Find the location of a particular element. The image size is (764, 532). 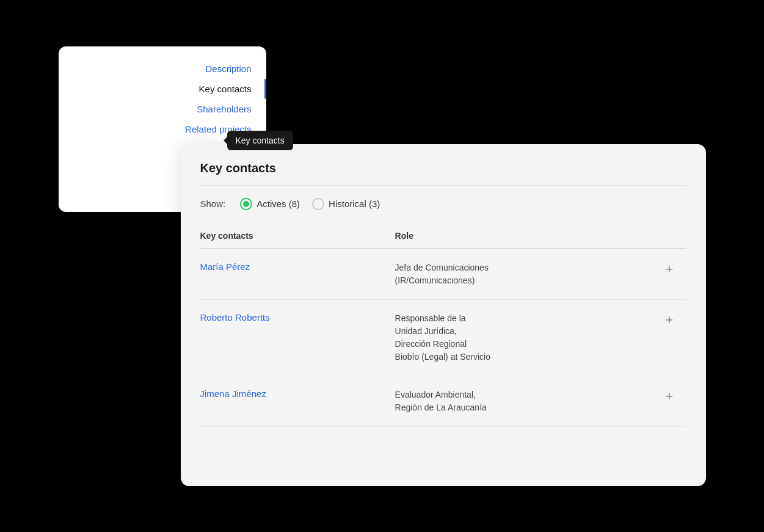

sidebar-item-key-contacts: Key contacts is located at coordinates (162, 89).